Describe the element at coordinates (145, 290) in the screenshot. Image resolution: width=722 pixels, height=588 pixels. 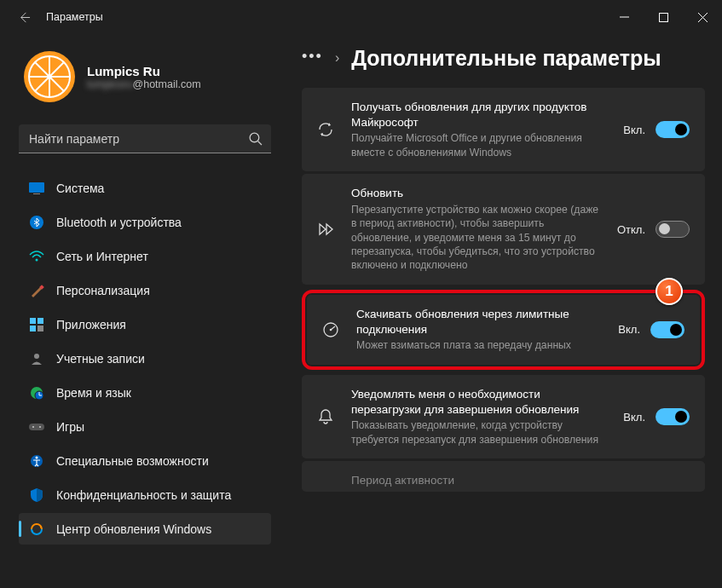
I see `sidebar-item-personalization: Персонализация` at that location.